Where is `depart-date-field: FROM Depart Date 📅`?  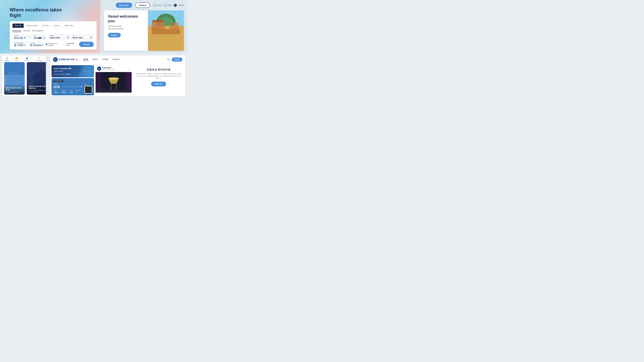 depart-date-field: FROM Depart Date 📅 is located at coordinates (60, 37).